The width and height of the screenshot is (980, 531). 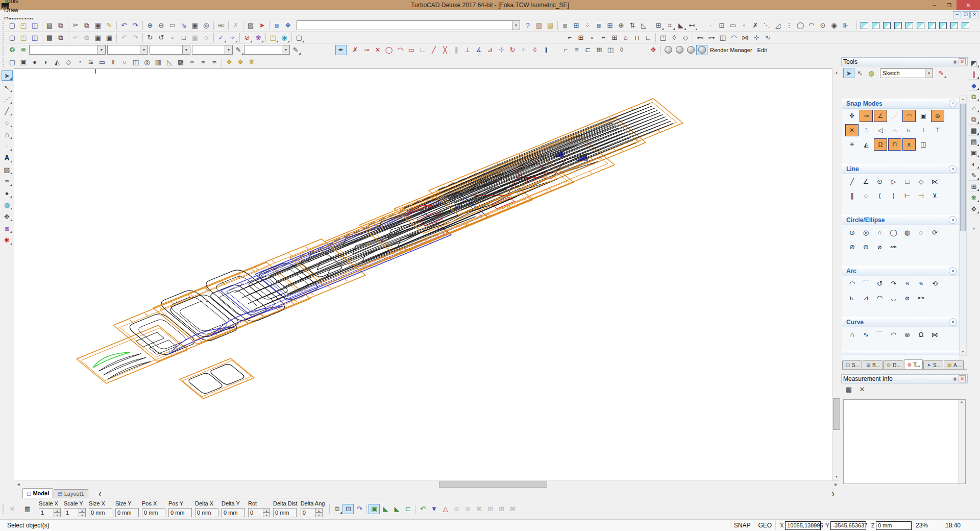 I want to click on deselect-all: □, so click(x=184, y=38).